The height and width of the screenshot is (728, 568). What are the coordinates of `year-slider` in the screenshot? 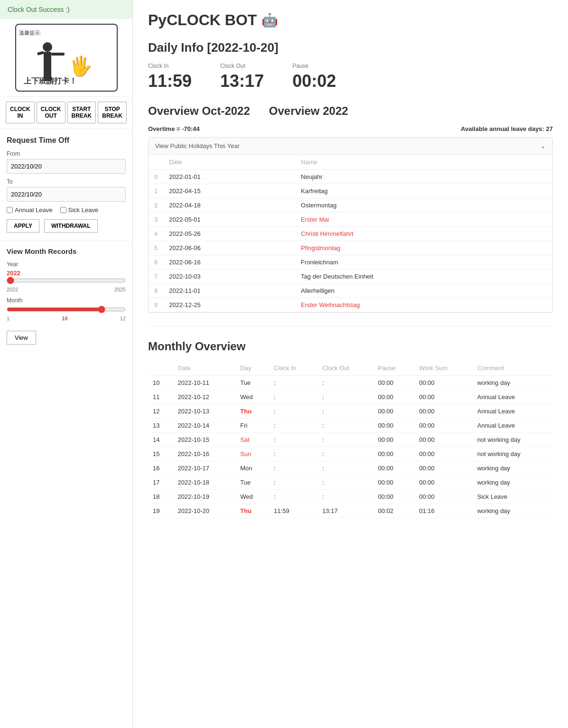 It's located at (66, 280).